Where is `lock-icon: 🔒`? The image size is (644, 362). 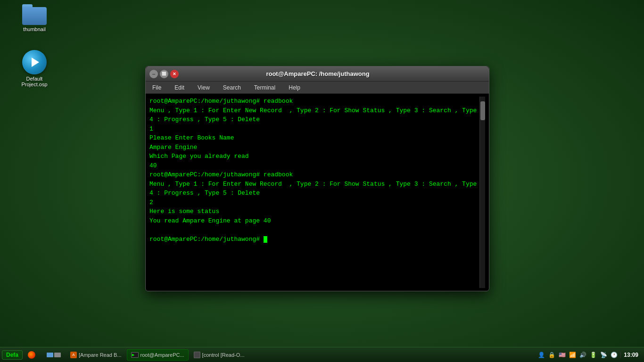 lock-icon: 🔒 is located at coordinates (552, 355).